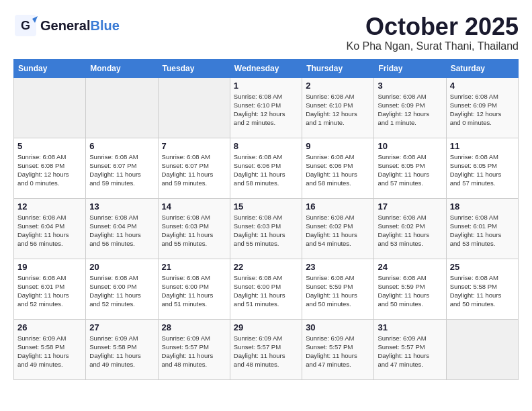 The image size is (532, 411). Describe the element at coordinates (482, 228) in the screenshot. I see `calendar-cell: 18Sunrise: 6:08 AM Sunset: 6:01 PM Dayli…` at that location.